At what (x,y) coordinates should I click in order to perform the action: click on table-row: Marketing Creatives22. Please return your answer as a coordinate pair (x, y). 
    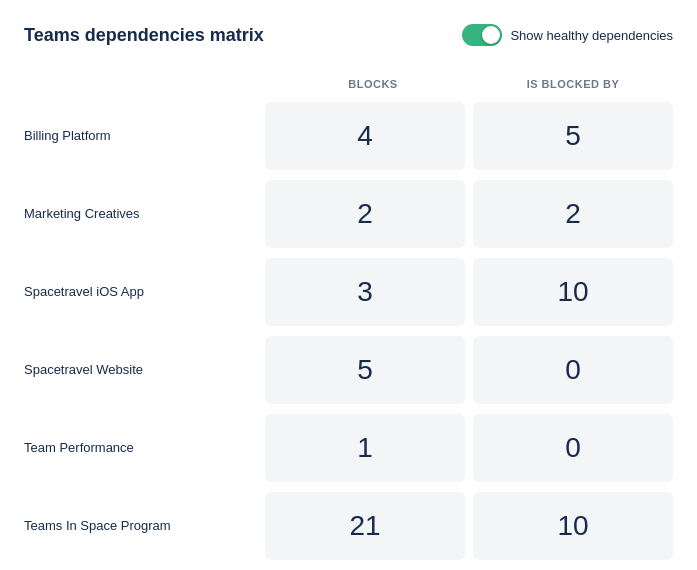
    Looking at the image, I should click on (348, 214).